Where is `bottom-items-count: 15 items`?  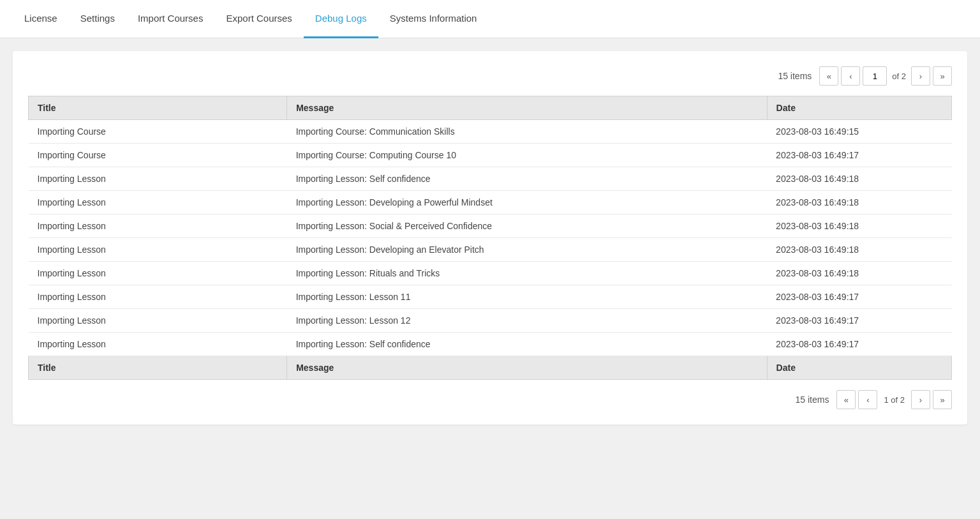
bottom-items-count: 15 items is located at coordinates (813, 400).